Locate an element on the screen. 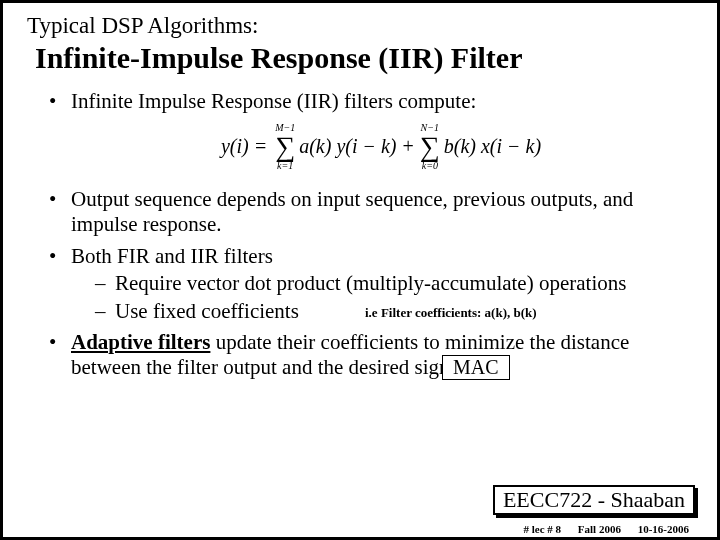 The height and width of the screenshot is (540, 720). sum-1: M−1 ∑ k=1 is located at coordinates (285, 147).